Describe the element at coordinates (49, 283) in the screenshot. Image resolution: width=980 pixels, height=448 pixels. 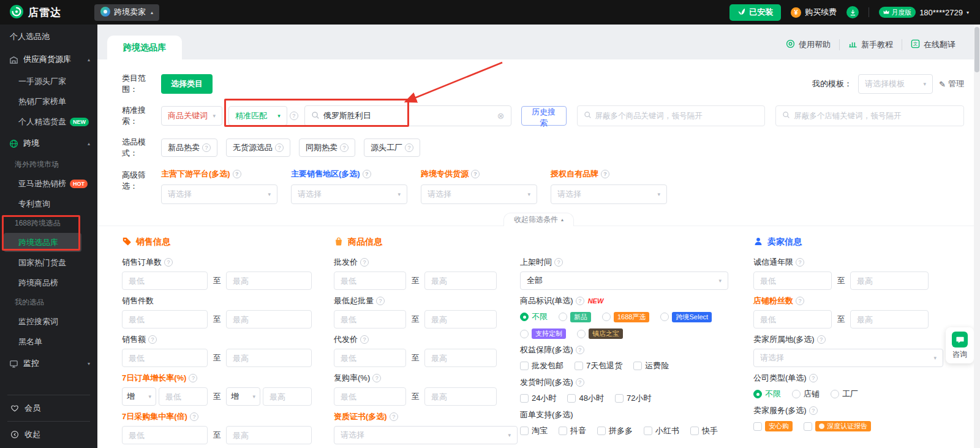
I see `sidebar-item: 跨境商品榜` at that location.